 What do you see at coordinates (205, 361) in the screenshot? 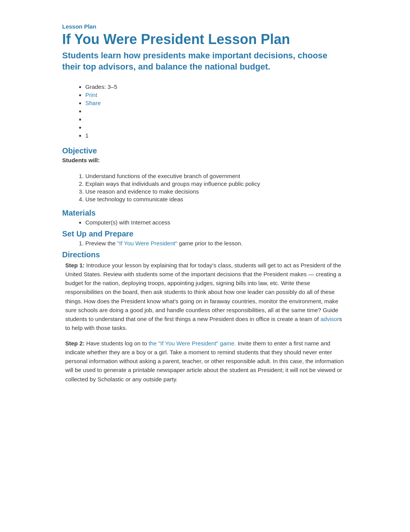
I see `step-2-block: Step 2: Have students log on to the "If …` at bounding box center [205, 361].